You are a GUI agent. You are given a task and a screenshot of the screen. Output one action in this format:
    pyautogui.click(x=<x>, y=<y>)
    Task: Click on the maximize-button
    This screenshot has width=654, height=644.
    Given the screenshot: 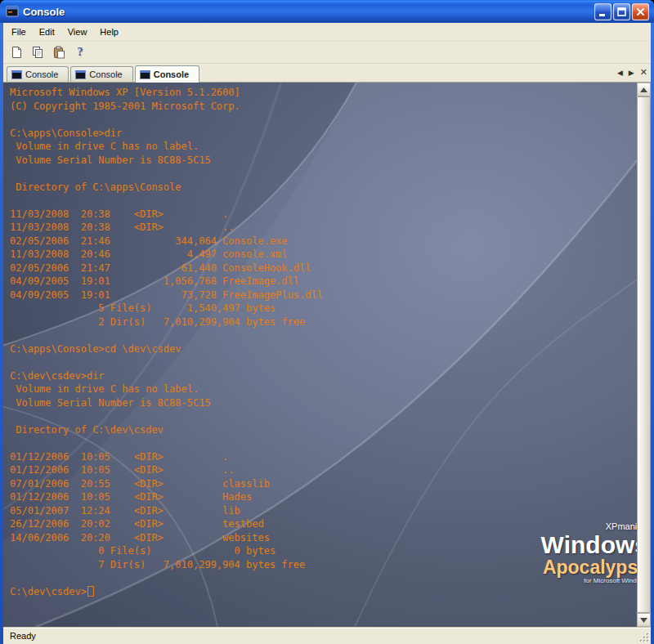 What is the action you would take?
    pyautogui.click(x=621, y=11)
    